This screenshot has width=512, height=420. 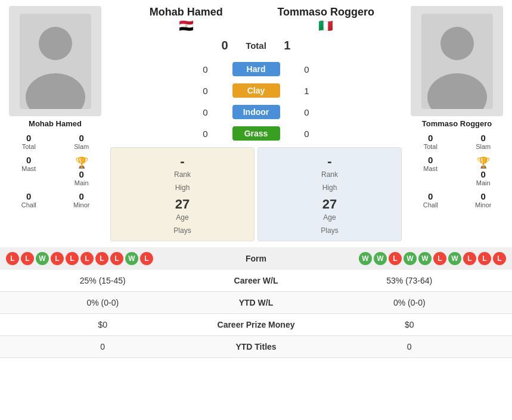 What do you see at coordinates (484, 200) in the screenshot?
I see `player2-minor-cell: 0 Minor` at bounding box center [484, 200].